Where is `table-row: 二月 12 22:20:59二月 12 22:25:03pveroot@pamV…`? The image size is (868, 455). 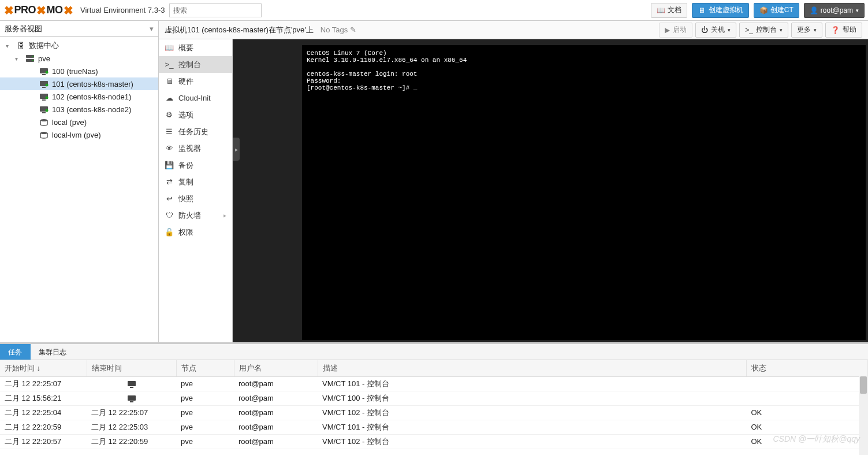
table-row: 二月 12 22:20:59二月 12 22:25:03pveroot@pamV… is located at coordinates (434, 427).